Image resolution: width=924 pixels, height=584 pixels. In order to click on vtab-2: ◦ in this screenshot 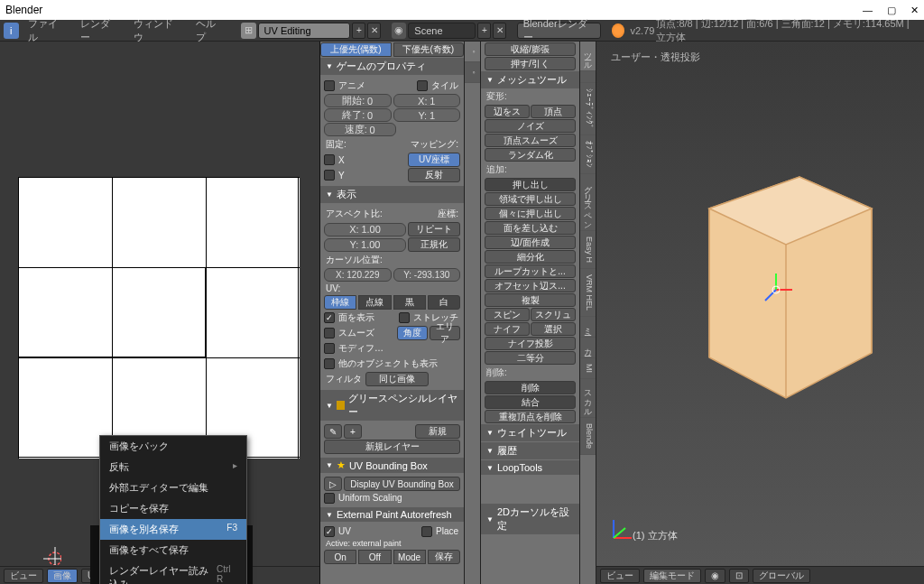, I will do `click(473, 72)`.